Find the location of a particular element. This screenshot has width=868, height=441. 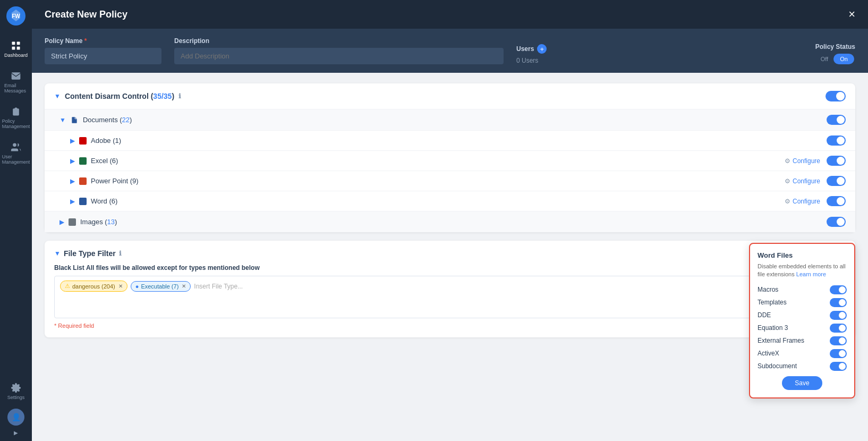

sidebar-item-user: User Management is located at coordinates (16, 153).